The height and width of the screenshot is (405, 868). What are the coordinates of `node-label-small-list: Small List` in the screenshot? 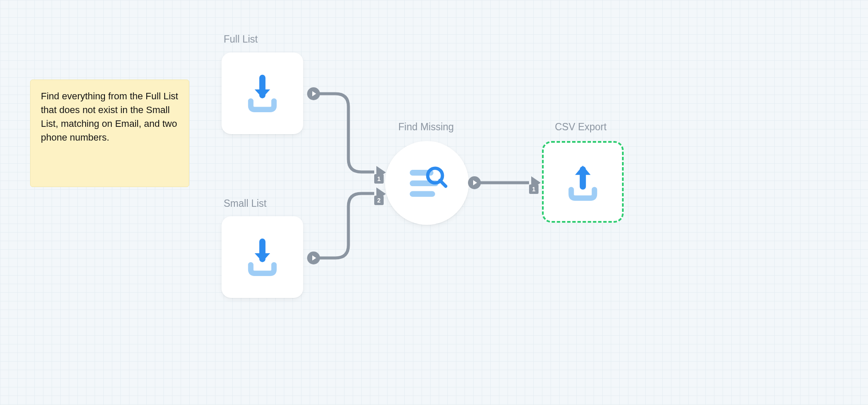 It's located at (245, 204).